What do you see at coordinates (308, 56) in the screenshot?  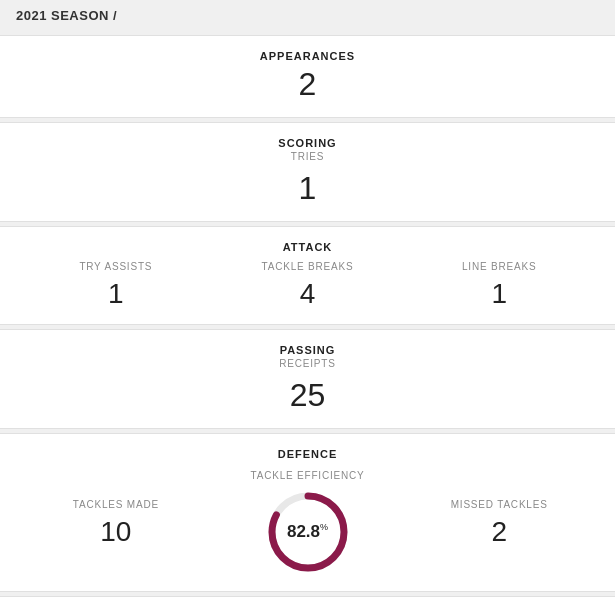 I see `appearances-title: APPEARANCES` at bounding box center [308, 56].